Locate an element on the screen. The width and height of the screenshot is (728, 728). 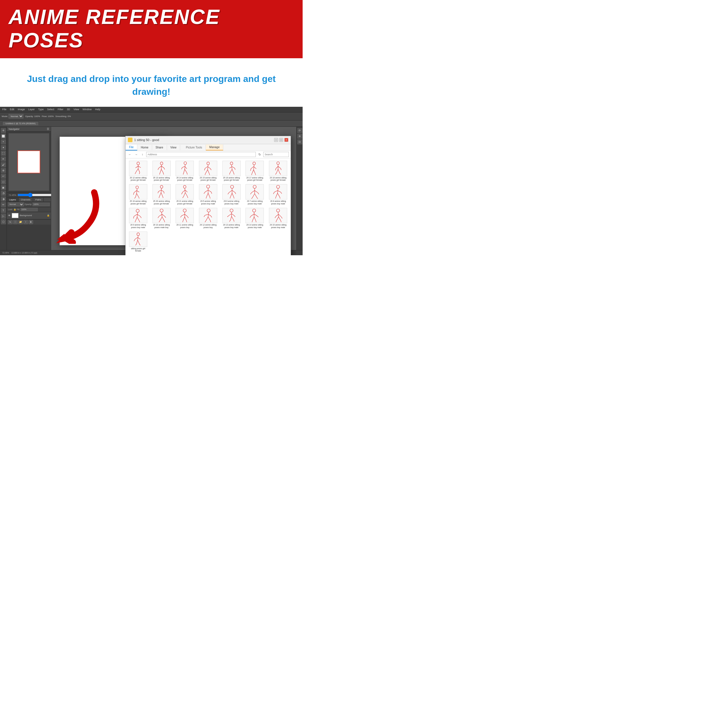
ps-menu-item: Select is located at coordinates (50, 109).